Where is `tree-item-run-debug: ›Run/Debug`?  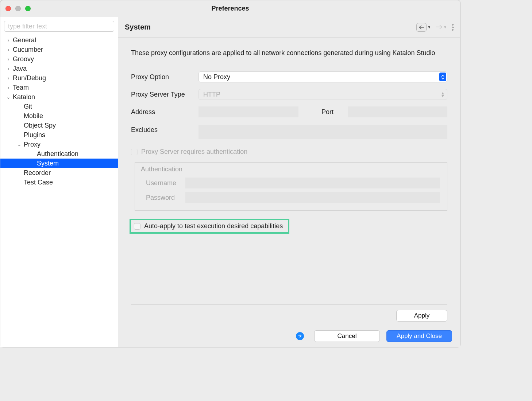
tree-item-run-debug: ›Run/Debug is located at coordinates (59, 78).